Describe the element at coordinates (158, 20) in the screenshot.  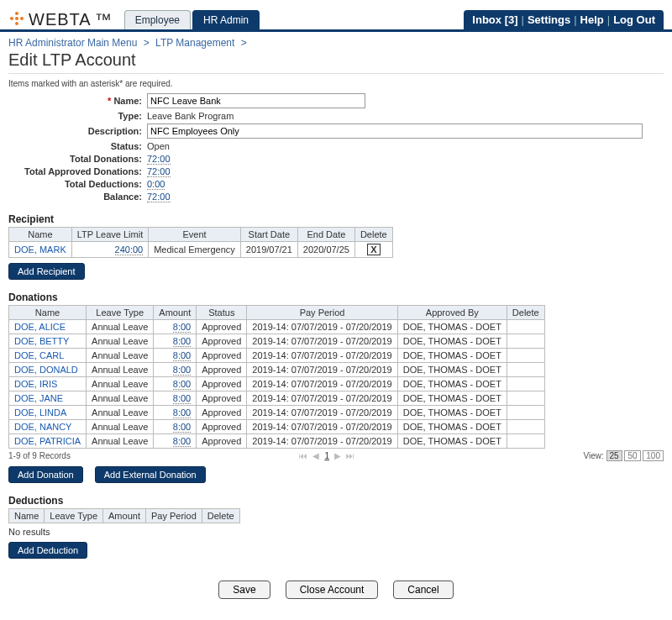
I see `tab-employee: Employee` at that location.